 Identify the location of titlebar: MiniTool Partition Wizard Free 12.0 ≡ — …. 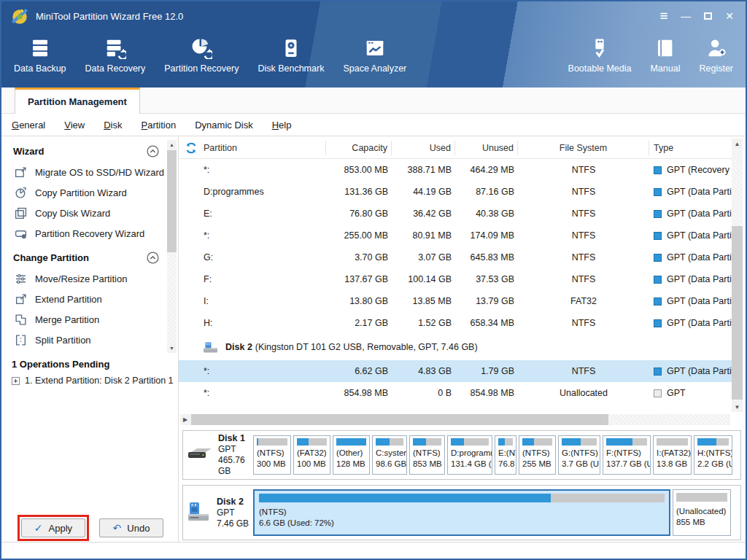
(374, 16).